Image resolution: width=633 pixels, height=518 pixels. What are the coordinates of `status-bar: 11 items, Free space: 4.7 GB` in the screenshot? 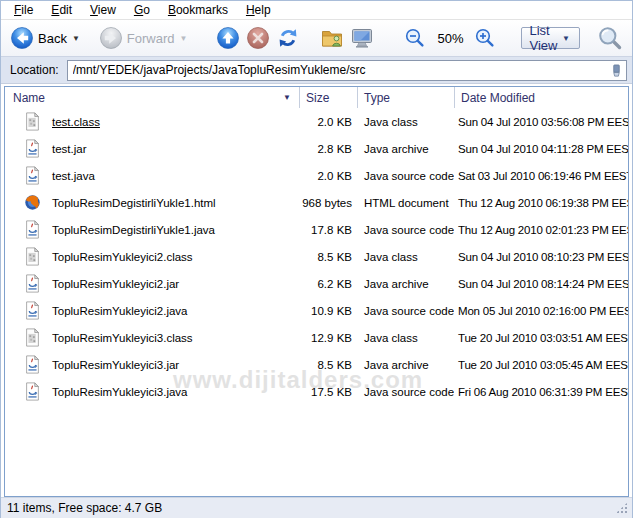 It's located at (316, 508).